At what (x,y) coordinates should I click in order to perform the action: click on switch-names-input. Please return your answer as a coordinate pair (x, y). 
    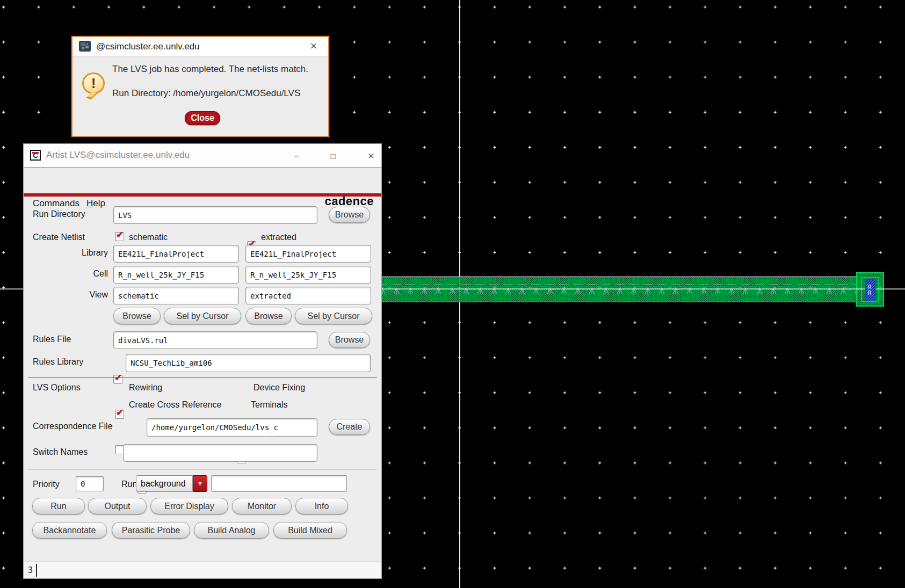
    Looking at the image, I should click on (220, 453).